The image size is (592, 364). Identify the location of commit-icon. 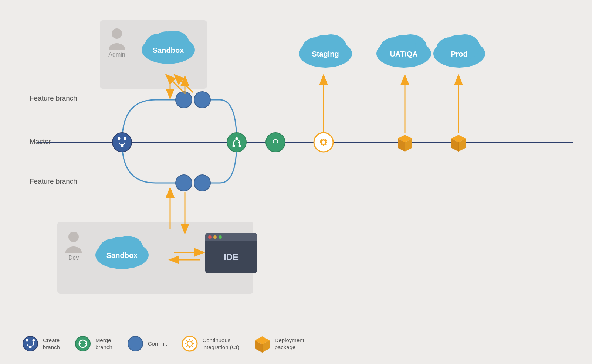
(135, 344).